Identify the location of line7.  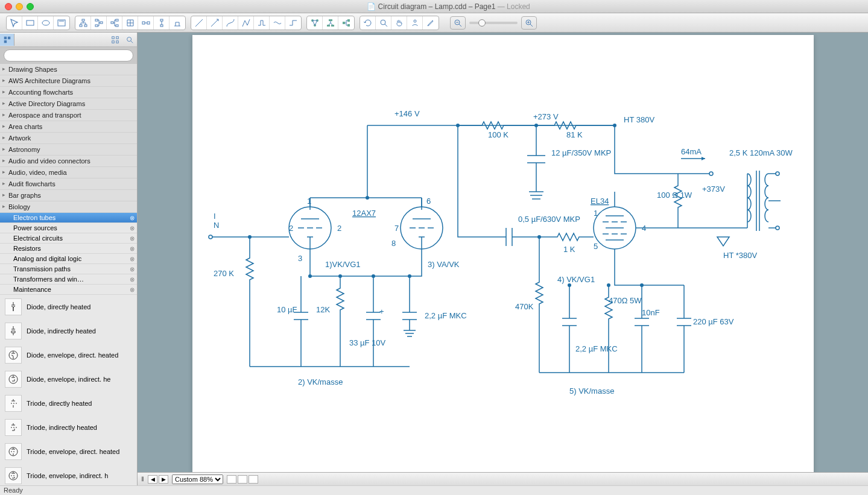
(293, 23).